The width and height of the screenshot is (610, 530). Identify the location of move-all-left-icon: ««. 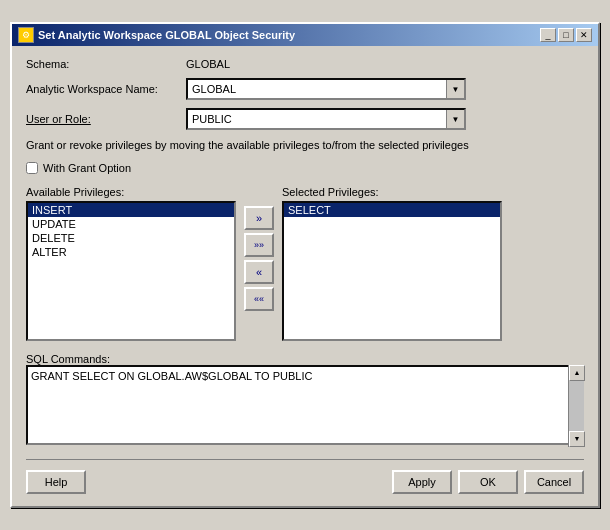
(259, 299).